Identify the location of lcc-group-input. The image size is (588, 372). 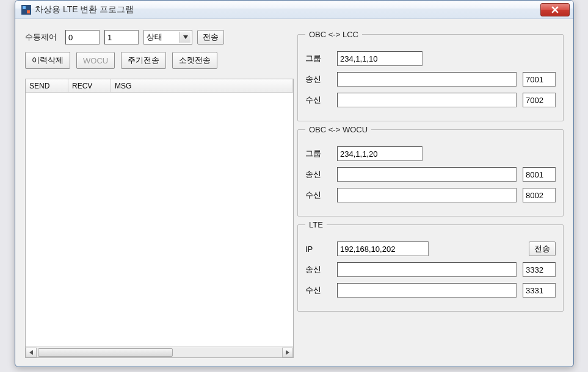
(380, 59).